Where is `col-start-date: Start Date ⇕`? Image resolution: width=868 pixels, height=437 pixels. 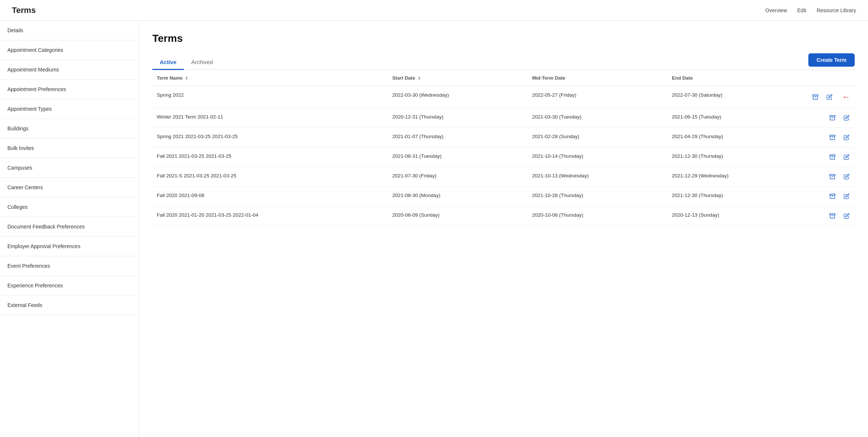
col-start-date: Start Date ⇕ is located at coordinates (457, 78).